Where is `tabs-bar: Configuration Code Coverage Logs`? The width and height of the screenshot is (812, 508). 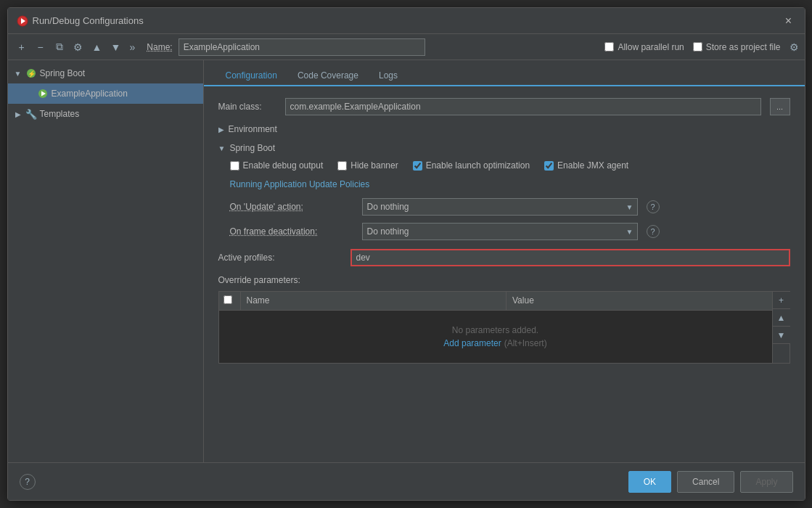
tabs-bar: Configuration Code Coverage Logs is located at coordinates (504, 73).